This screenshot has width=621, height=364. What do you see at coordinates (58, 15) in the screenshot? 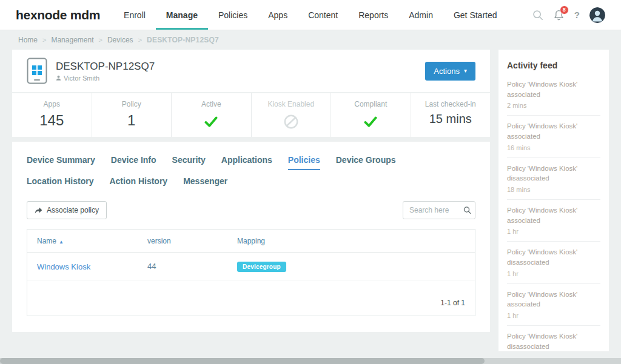
I see `app-logo: hexnode mdm` at bounding box center [58, 15].